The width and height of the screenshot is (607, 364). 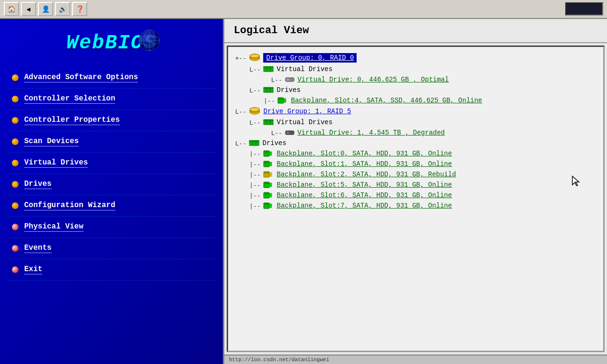 I want to click on sidebar-item-label: Scan Devices, so click(x=51, y=142).